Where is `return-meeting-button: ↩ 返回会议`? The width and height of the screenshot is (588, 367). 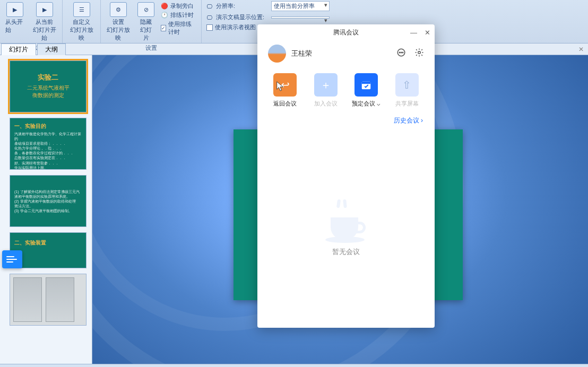
return-meeting-button: ↩ 返回会议 is located at coordinates (285, 90).